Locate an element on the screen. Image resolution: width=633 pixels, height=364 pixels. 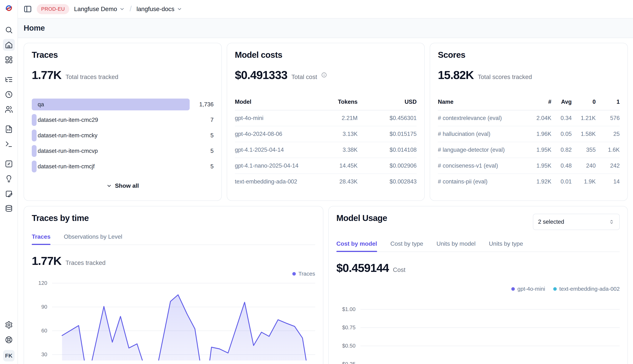
model-select-dropdown: 2 selected is located at coordinates (576, 222).